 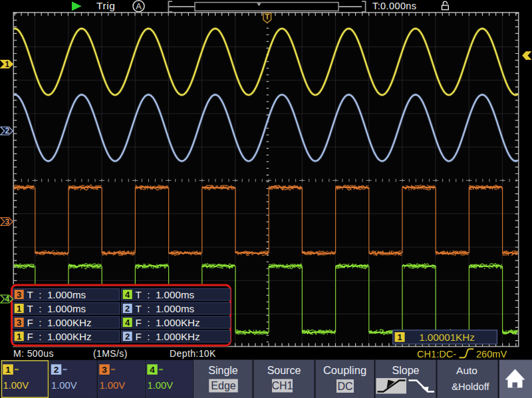 What do you see at coordinates (471, 387) in the screenshot?
I see `svg-text: &Holdoff` at bounding box center [471, 387].